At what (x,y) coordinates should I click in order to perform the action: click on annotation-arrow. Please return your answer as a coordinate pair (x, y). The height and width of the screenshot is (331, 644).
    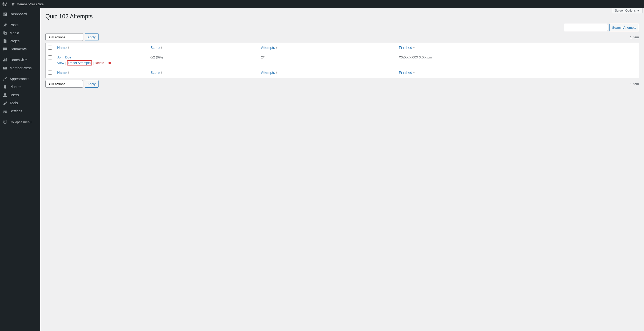
    Looking at the image, I should click on (123, 63).